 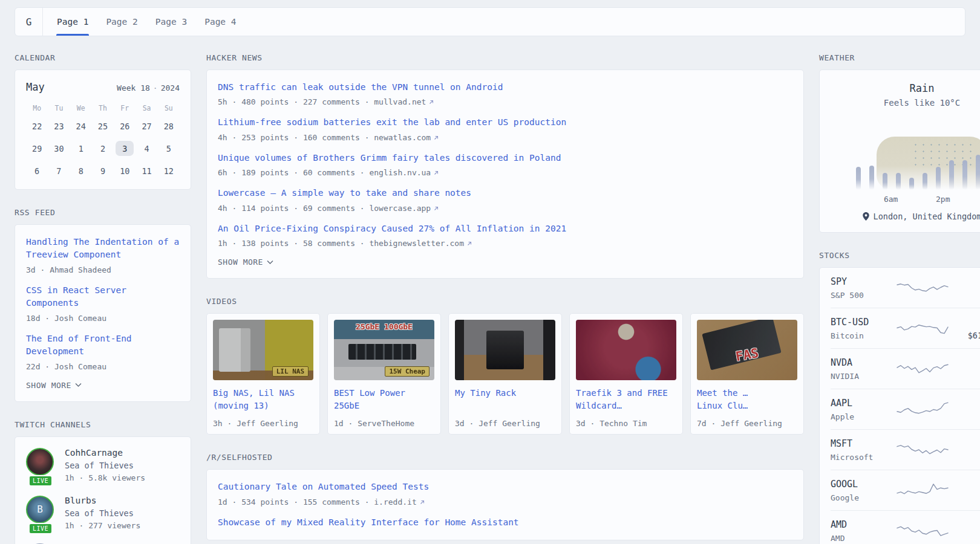 What do you see at coordinates (905, 328) in the screenshot?
I see `stock-row: BTC-USD Bitcoin +4.56% $61,820.02` at bounding box center [905, 328].